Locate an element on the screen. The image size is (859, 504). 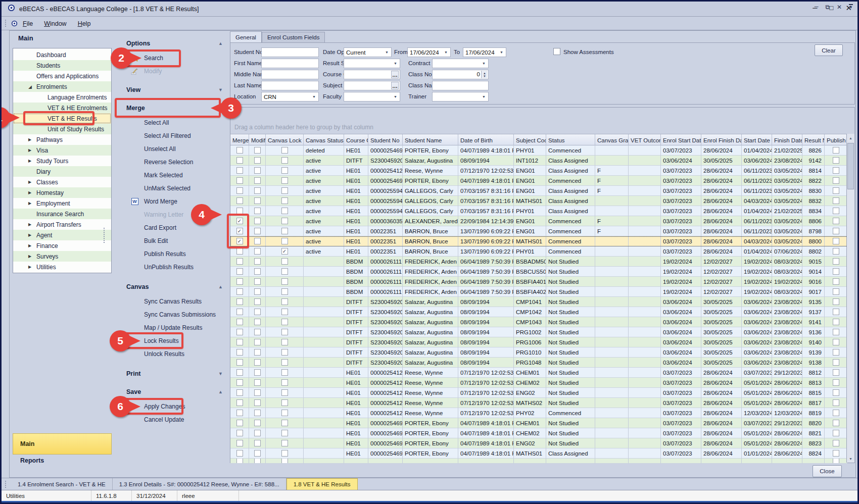
col-header-student-no: Student No is located at coordinates (386, 140).